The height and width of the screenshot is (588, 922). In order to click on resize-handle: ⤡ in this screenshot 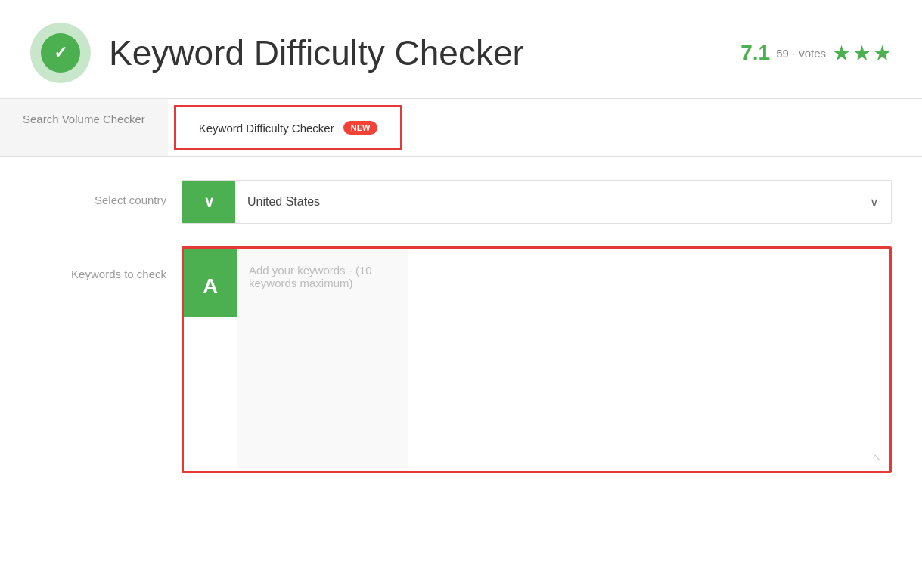, I will do `click(877, 457)`.